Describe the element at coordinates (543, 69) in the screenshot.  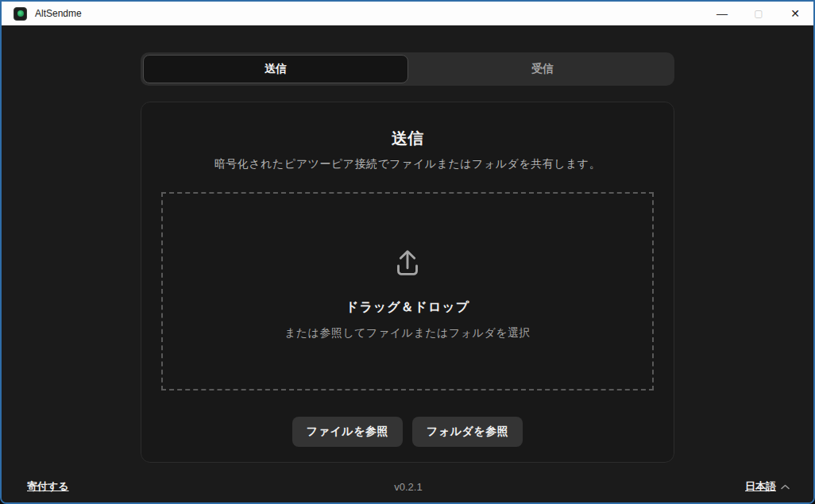
I see `tab-receive: 受信` at that location.